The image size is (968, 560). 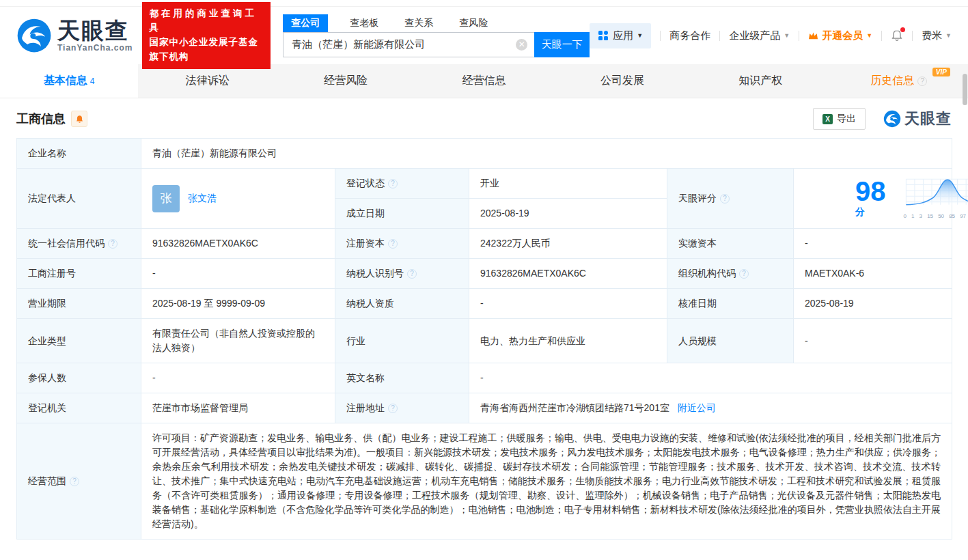 What do you see at coordinates (79, 199) in the screenshot?
I see `field-label-legal-rep: 法定代表人` at bounding box center [79, 199].